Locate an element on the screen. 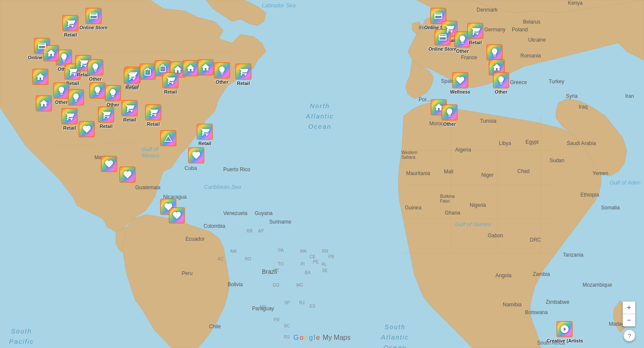 This screenshot has width=644, height=348. pin-creative-1: Creative (Artists is located at coordinates (565, 332).